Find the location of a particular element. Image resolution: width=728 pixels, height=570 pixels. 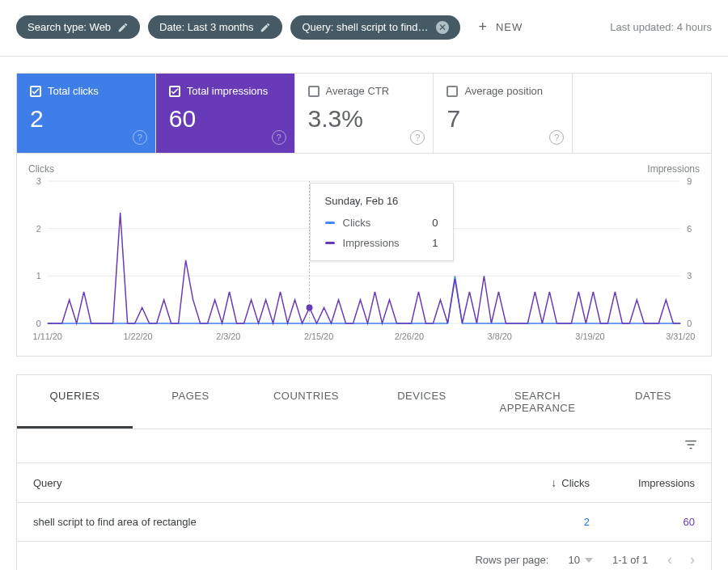

left-axis-label: Clicks is located at coordinates (41, 169).